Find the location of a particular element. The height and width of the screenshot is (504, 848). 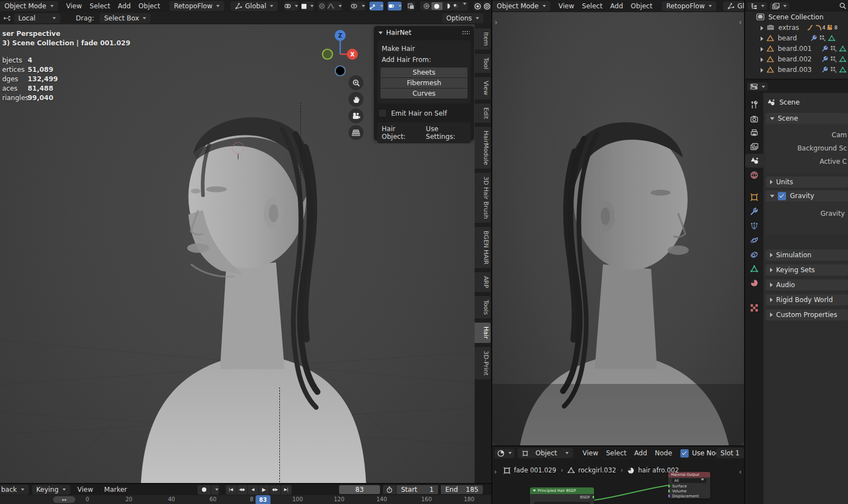

viewport-perspective-button is located at coordinates (356, 133).